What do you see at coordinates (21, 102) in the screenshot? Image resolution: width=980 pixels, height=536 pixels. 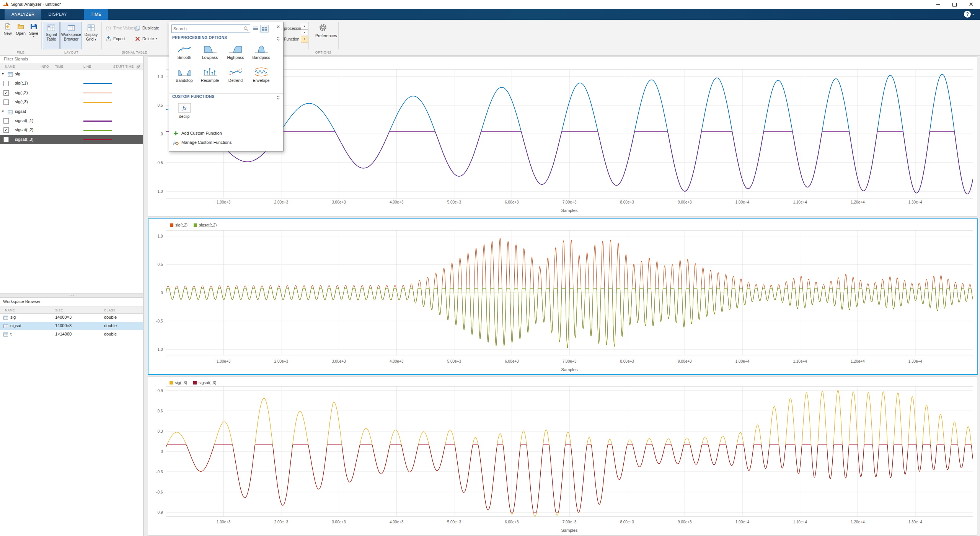 I see `signal-name: sig(:,3)` at bounding box center [21, 102].